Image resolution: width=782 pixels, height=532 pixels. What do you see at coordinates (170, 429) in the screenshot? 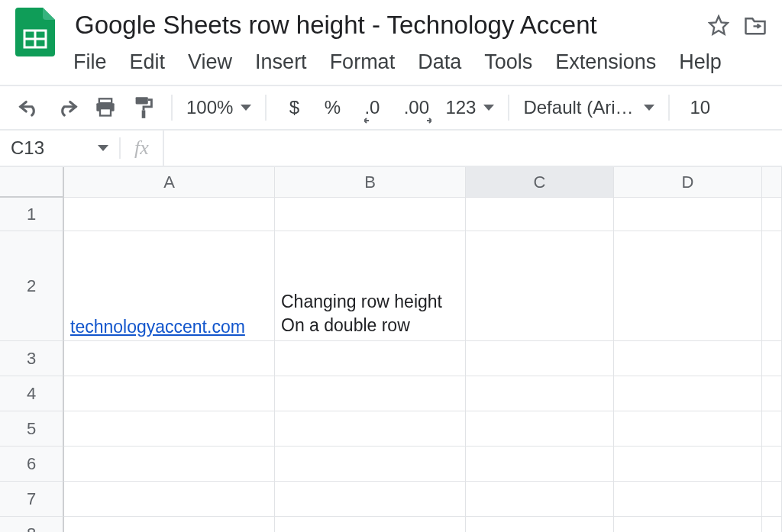
I see `cell-A5` at bounding box center [170, 429].